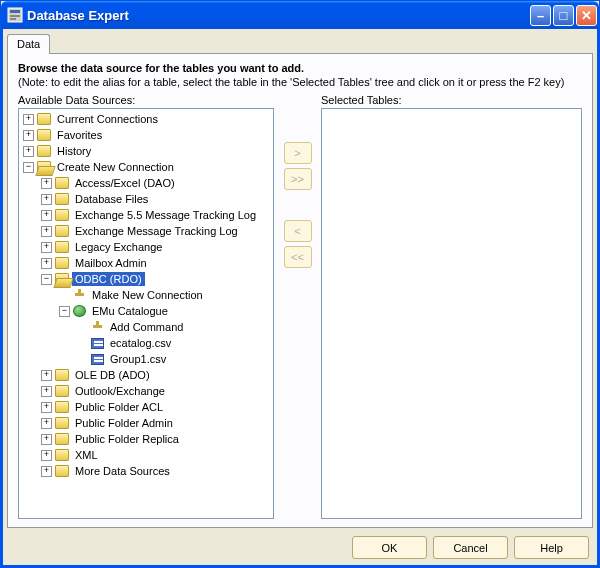  I want to click on mover-buttons: > >> < <<, so click(298, 306).